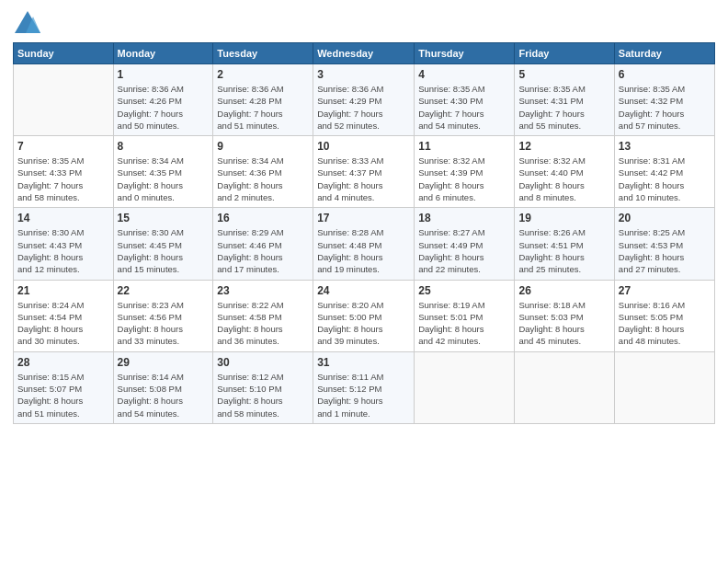 This screenshot has height=563, width=728. I want to click on calendar-cell: 30Sunrise: 8:12 AM Sunset: 5:10 PM Dayli…, so click(263, 387).